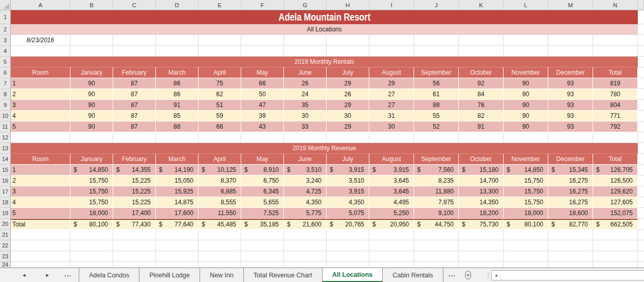 This screenshot has width=644, height=282. I want to click on cell-D24, so click(177, 265).